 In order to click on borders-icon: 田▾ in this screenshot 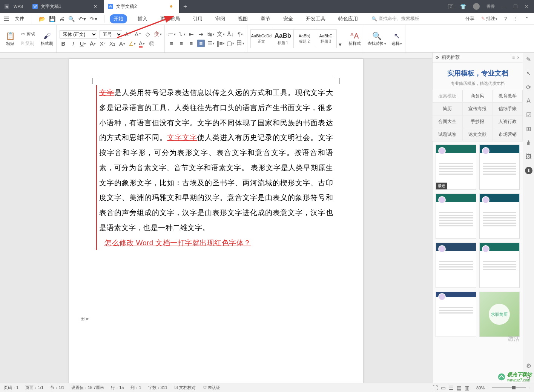, I will do `click(240, 43)`.